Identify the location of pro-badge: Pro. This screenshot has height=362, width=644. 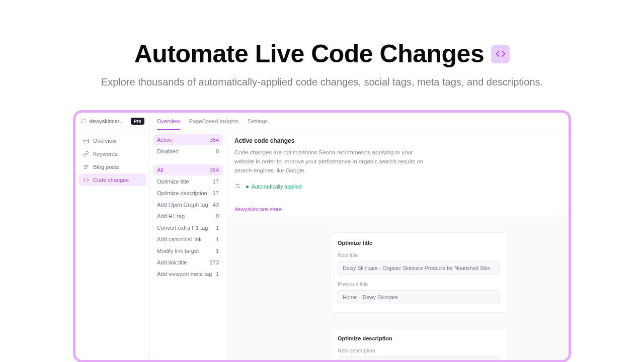
(138, 121).